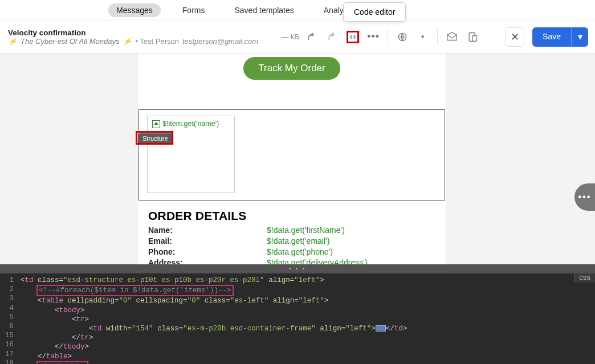 Image resolution: width=595 pixels, height=364 pixels. Describe the element at coordinates (298, 37) in the screenshot. I see `header-bar: Velocity confirmation ⚡ The Cyber-est Of…` at that location.